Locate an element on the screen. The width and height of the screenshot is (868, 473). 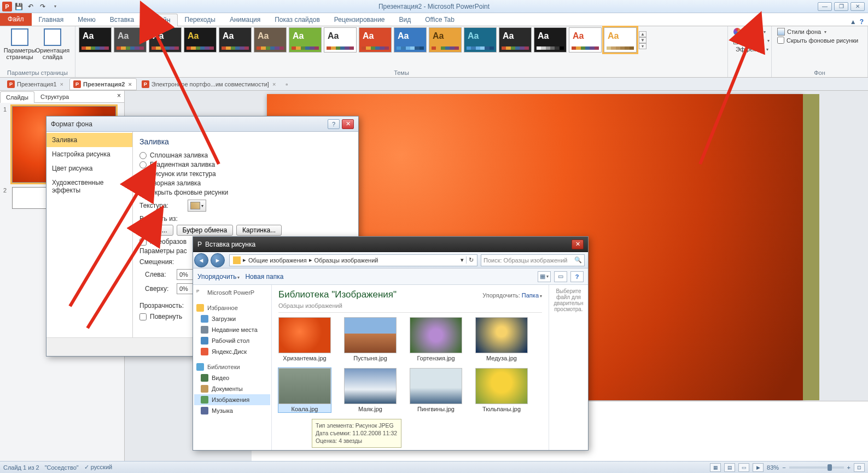
crumb-segment: Общие изображения is located at coordinates (278, 260).